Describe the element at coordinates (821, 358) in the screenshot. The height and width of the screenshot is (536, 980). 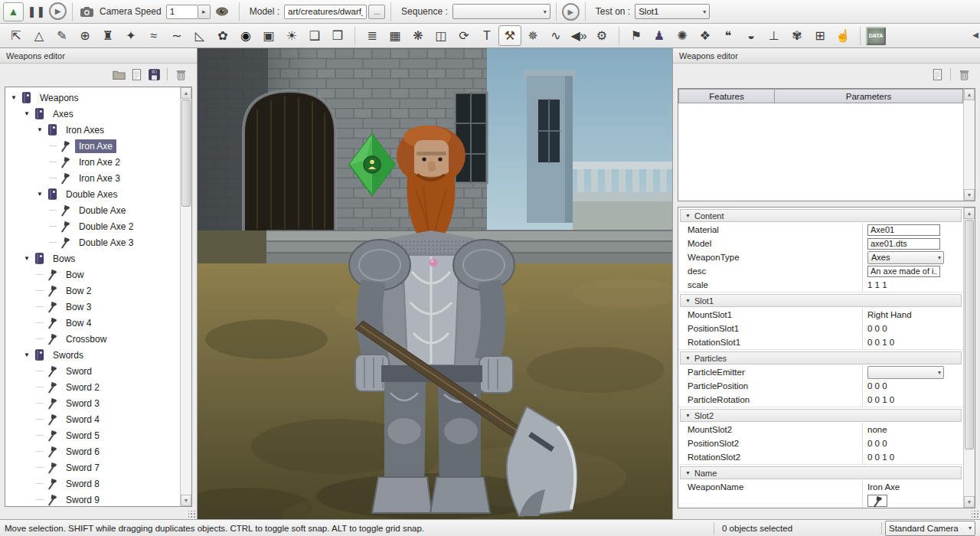
I see `section-header-particles: ▼Particles` at that location.